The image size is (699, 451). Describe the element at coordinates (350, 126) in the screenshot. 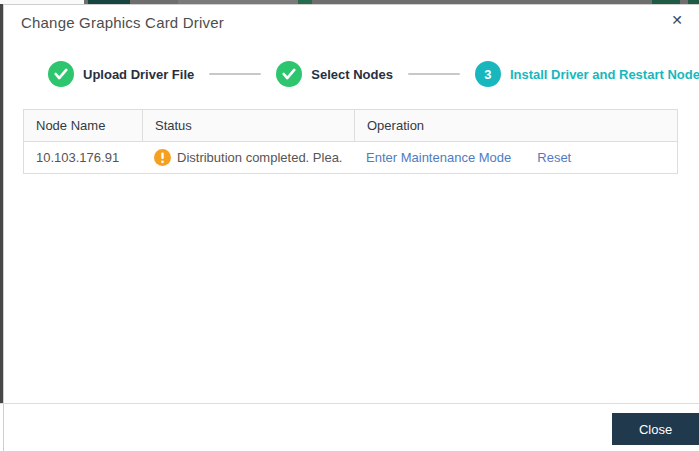

I see `table-header-row: Node Name Status Operation` at that location.